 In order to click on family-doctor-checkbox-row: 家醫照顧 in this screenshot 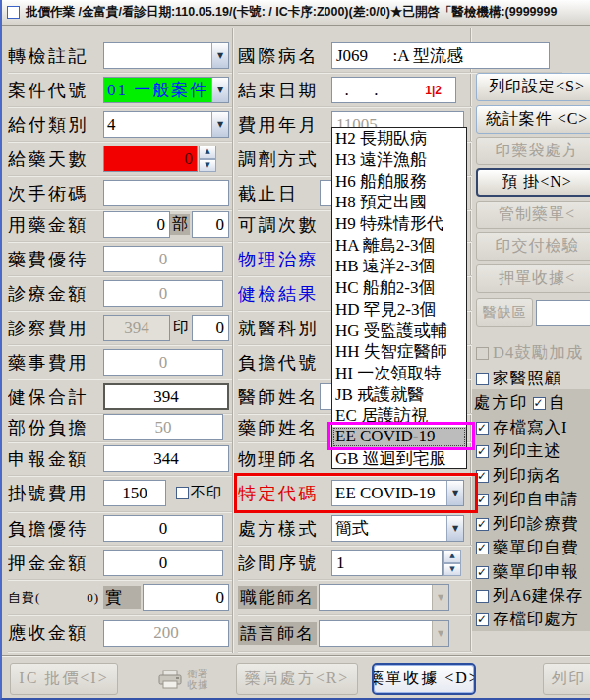, I will do `click(519, 379)`.